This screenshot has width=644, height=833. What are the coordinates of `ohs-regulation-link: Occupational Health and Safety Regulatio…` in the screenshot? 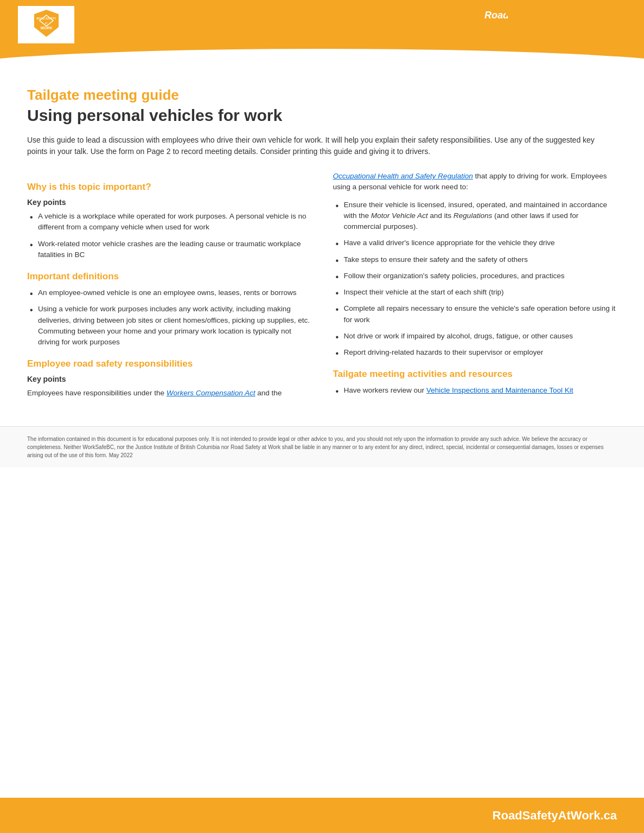 It's located at (403, 176).